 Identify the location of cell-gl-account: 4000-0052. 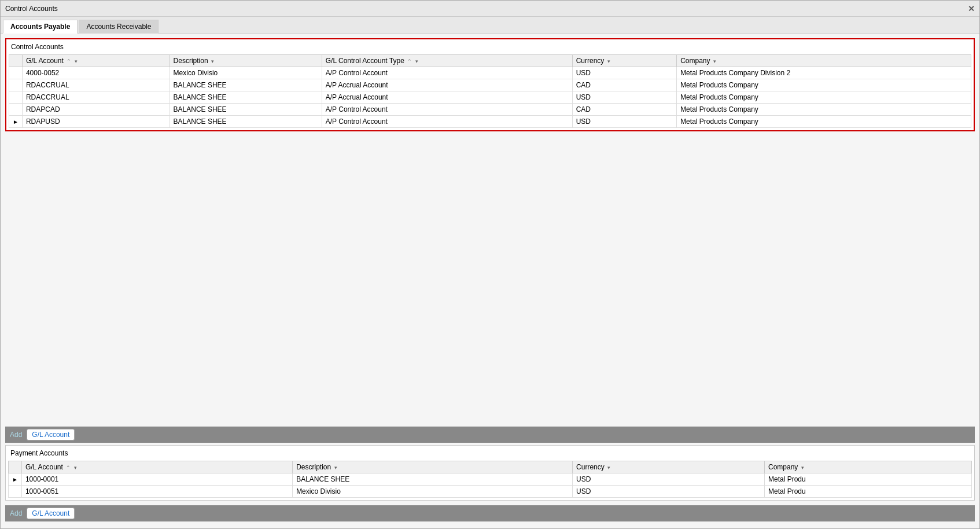
(96, 73).